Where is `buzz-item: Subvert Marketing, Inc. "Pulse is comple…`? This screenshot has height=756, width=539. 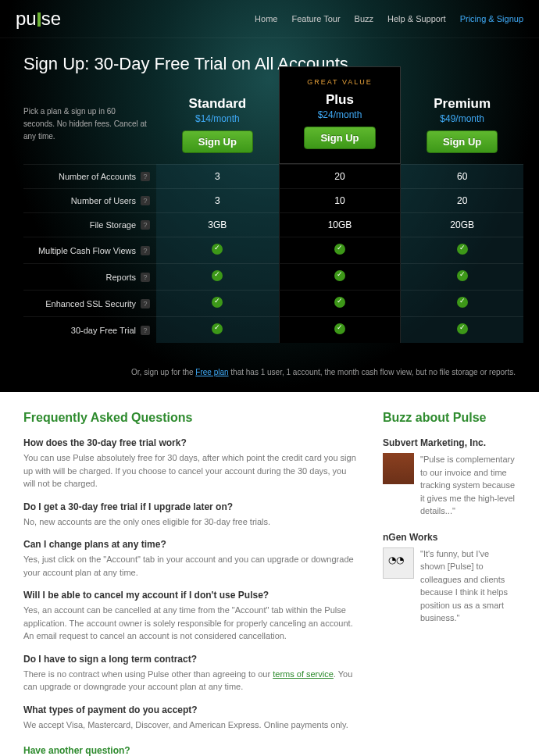 buzz-item: Subvert Marketing, Inc. "Pulse is comple… is located at coordinates (449, 478).